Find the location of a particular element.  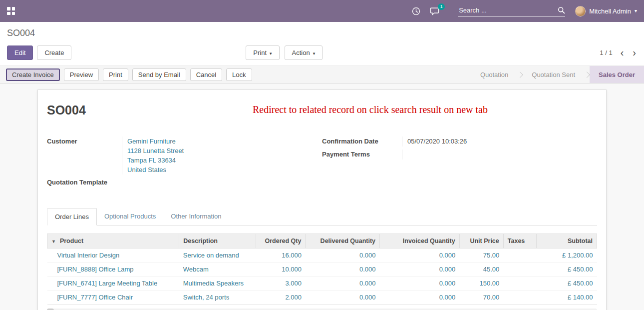

cell-description: Switch, 24 ports is located at coordinates (218, 298).